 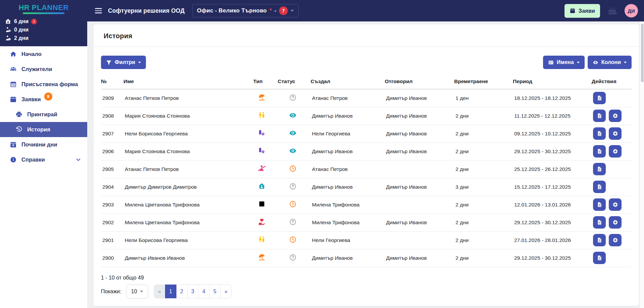 What do you see at coordinates (44, 115) in the screenshot?
I see `sidebar-item-print: Принтирай` at bounding box center [44, 115].